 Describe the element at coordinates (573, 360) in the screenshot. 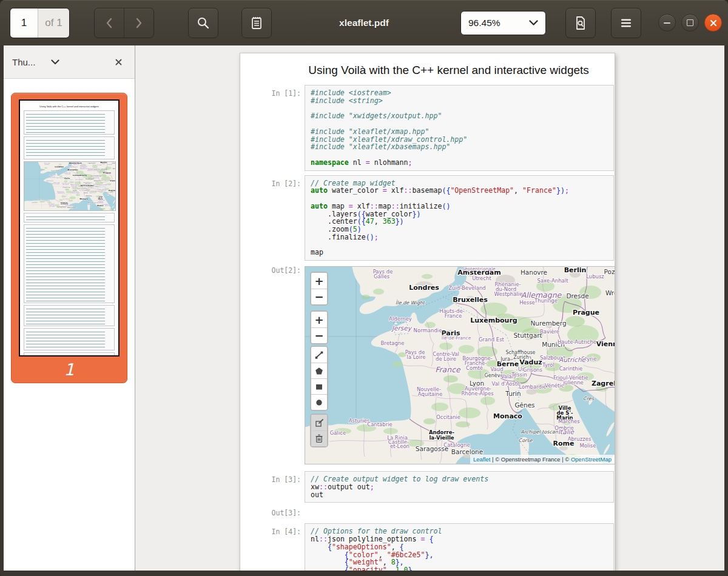

I see `map-label: Autriche` at that location.